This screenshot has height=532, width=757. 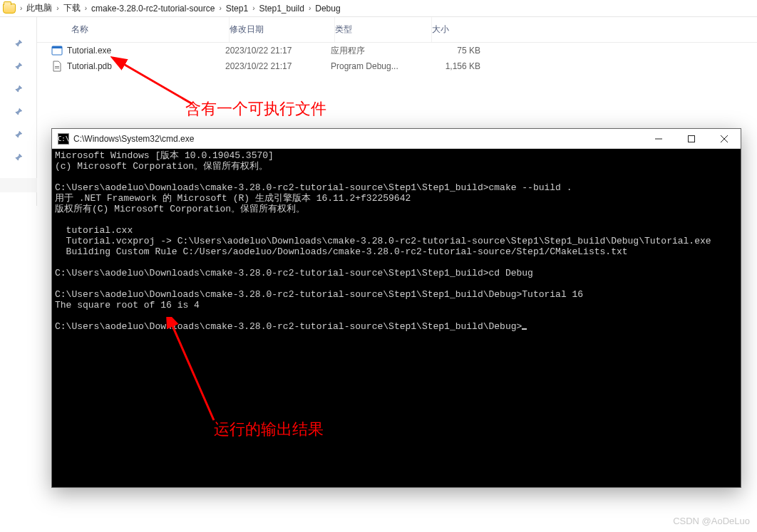 What do you see at coordinates (659, 139) in the screenshot?
I see `minimize-button` at bounding box center [659, 139].